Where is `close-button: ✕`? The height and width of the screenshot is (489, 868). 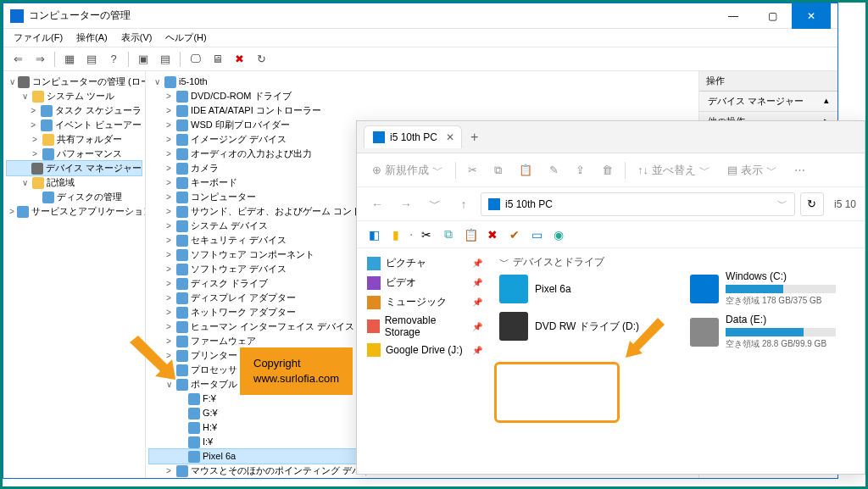 close-button: ✕ is located at coordinates (811, 16).